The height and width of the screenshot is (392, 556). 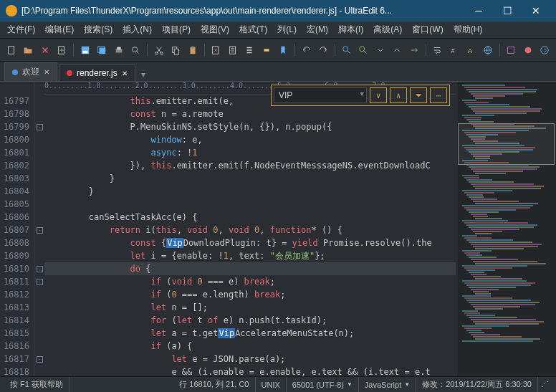 What do you see at coordinates (31, 72) in the screenshot?
I see `tab-label: 欢迎` at bounding box center [31, 72].